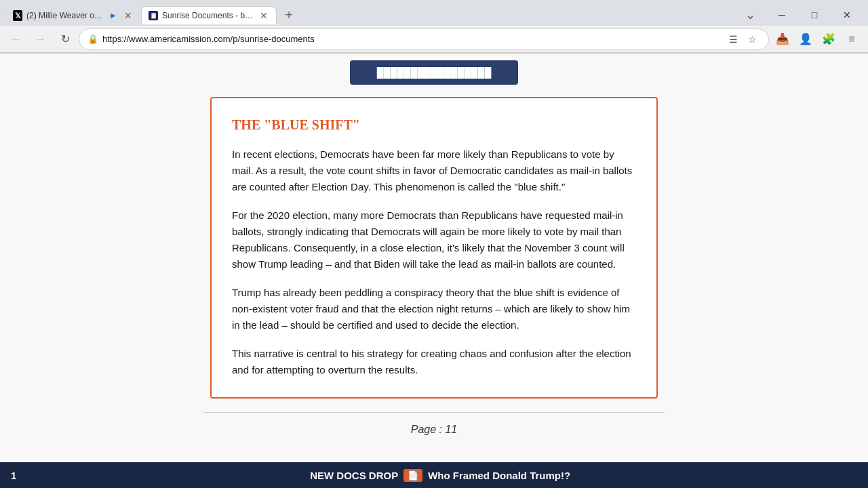 This screenshot has width=868, height=488. What do you see at coordinates (354, 476) in the screenshot?
I see `status-new-docs-drop: NEW DOCS DROP` at bounding box center [354, 476].